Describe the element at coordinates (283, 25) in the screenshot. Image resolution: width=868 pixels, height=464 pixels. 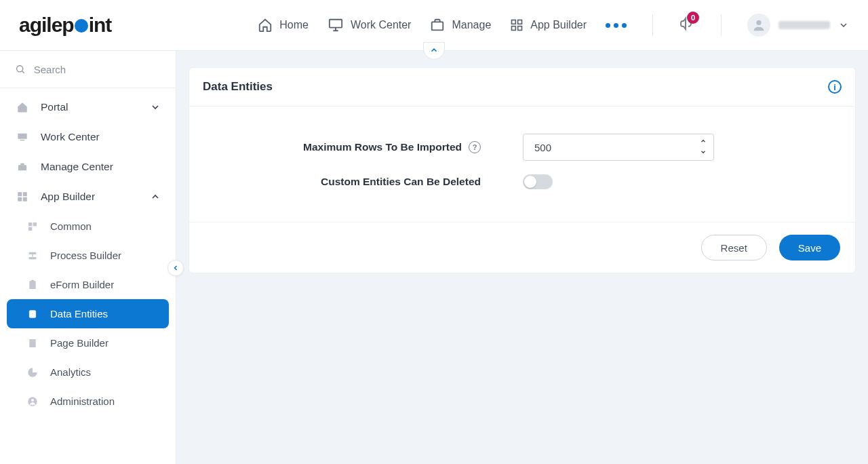
I see `nav-home: Home` at that location.